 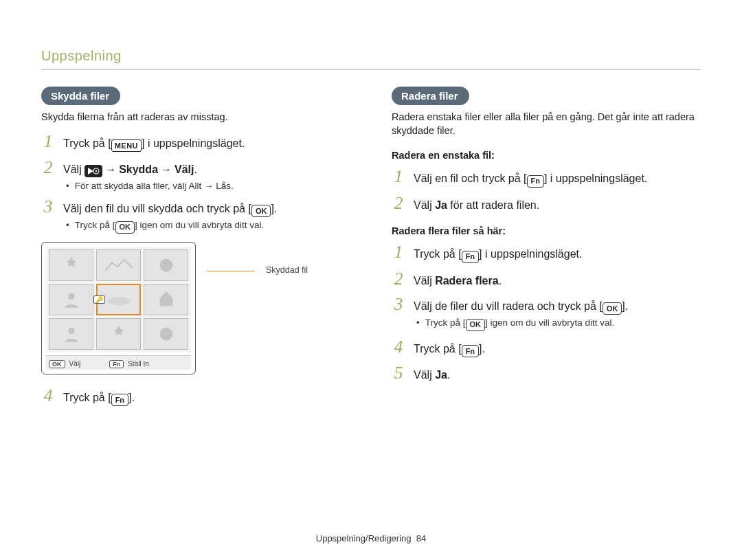 What do you see at coordinates (99, 300) in the screenshot?
I see `lock-icon: 🔑` at bounding box center [99, 300].